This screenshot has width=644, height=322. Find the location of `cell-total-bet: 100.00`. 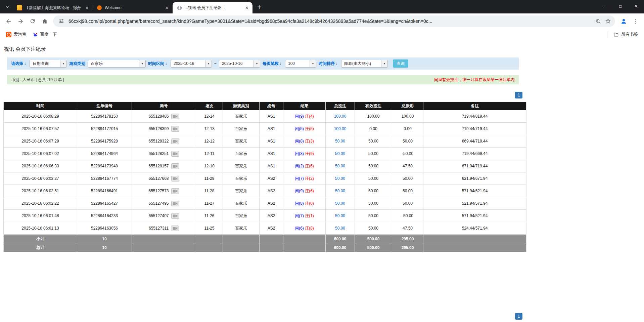

cell-total-bet: 100.00 is located at coordinates (340, 116).